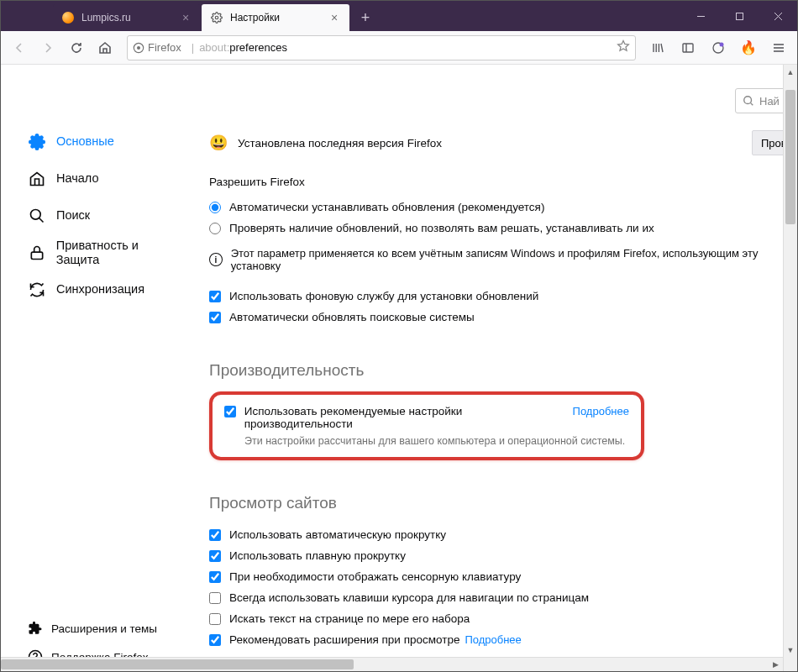 This screenshot has width=798, height=672. What do you see at coordinates (215, 619) in the screenshot?
I see `checkbox-searchtype` at bounding box center [215, 619].